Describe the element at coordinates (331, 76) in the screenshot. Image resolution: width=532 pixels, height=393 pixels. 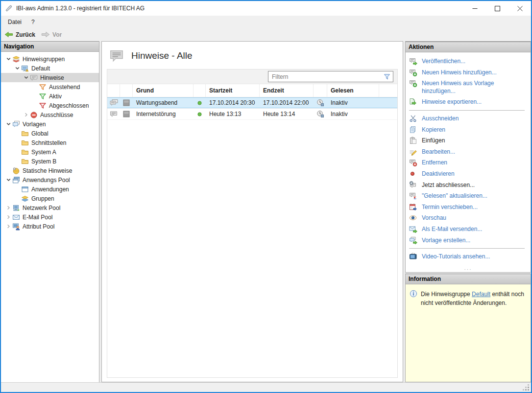
I see `filter-field` at that location.